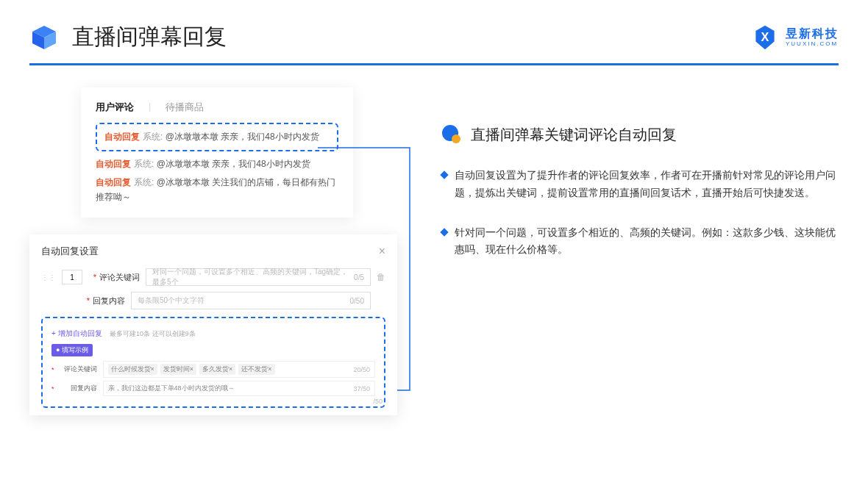  I want to click on example-reply-field: 亲，我们这边都是下单48小时内发货的哦～ 37/50, so click(239, 388).